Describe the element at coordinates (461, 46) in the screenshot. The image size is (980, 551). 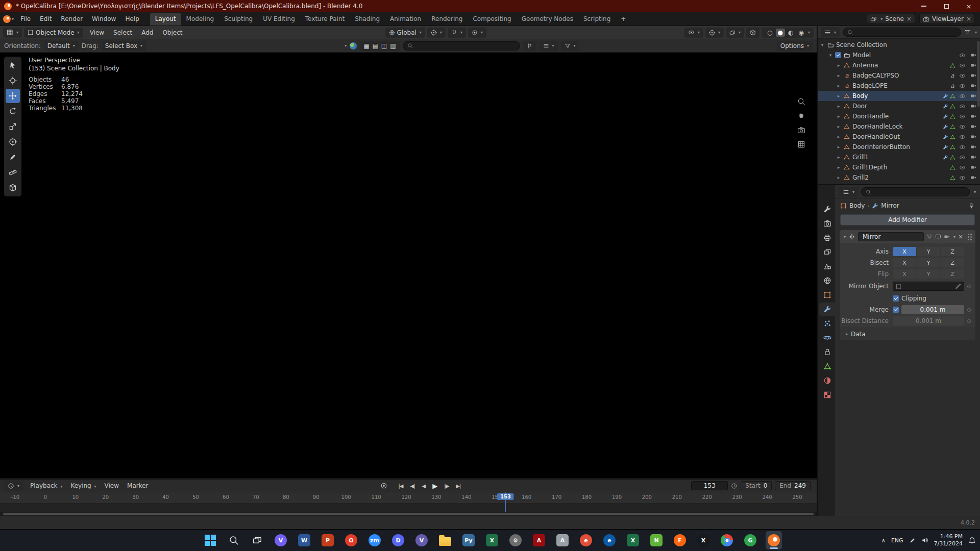
I see `viewport-search-input` at that location.